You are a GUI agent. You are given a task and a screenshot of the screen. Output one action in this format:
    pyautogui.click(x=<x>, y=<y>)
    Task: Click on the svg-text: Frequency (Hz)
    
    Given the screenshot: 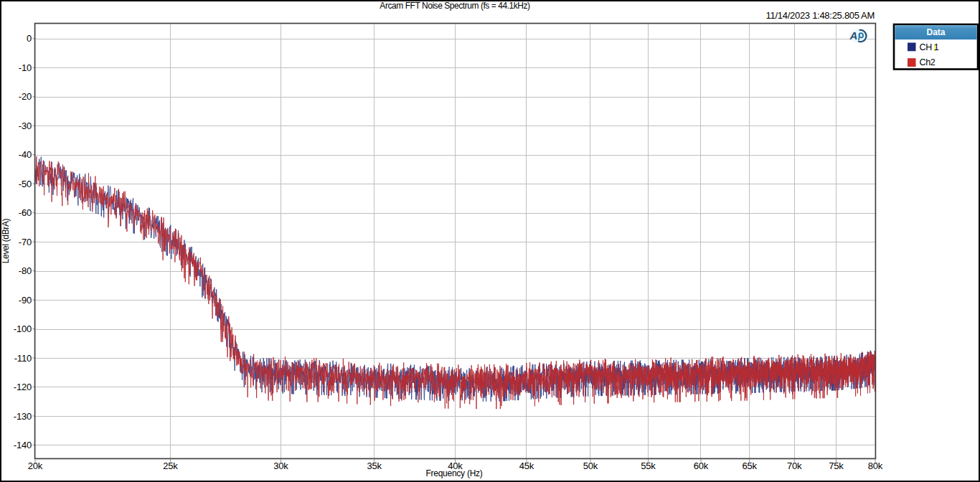 What is the action you would take?
    pyautogui.click(x=453, y=473)
    